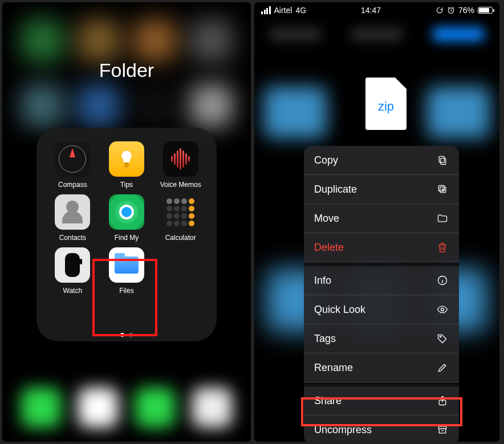 This screenshot has width=504, height=444. What do you see at coordinates (72, 212) in the screenshot?
I see `contacts-icon` at bounding box center [72, 212].